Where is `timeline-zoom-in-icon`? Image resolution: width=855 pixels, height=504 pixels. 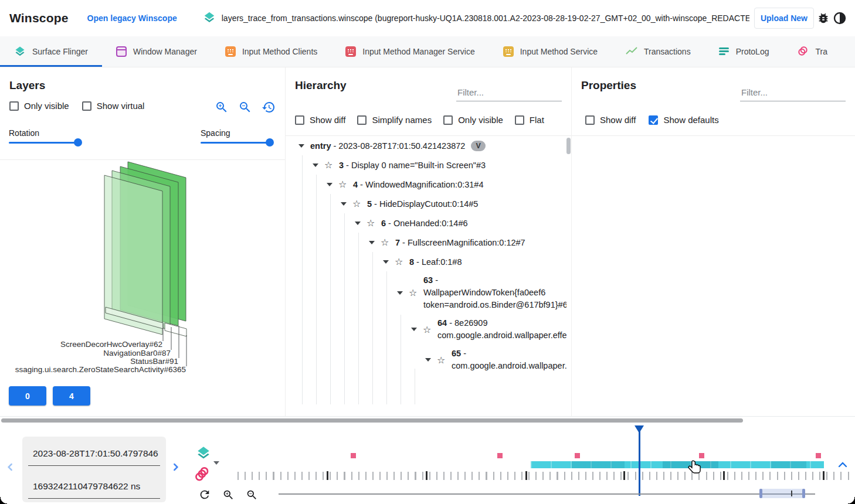
timeline-zoom-in-icon is located at coordinates (229, 496).